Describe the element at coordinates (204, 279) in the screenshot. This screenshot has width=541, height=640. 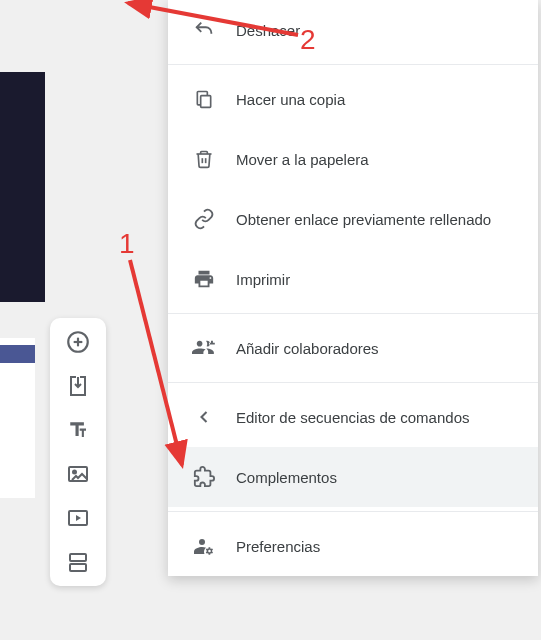
I see `print-icon` at that location.